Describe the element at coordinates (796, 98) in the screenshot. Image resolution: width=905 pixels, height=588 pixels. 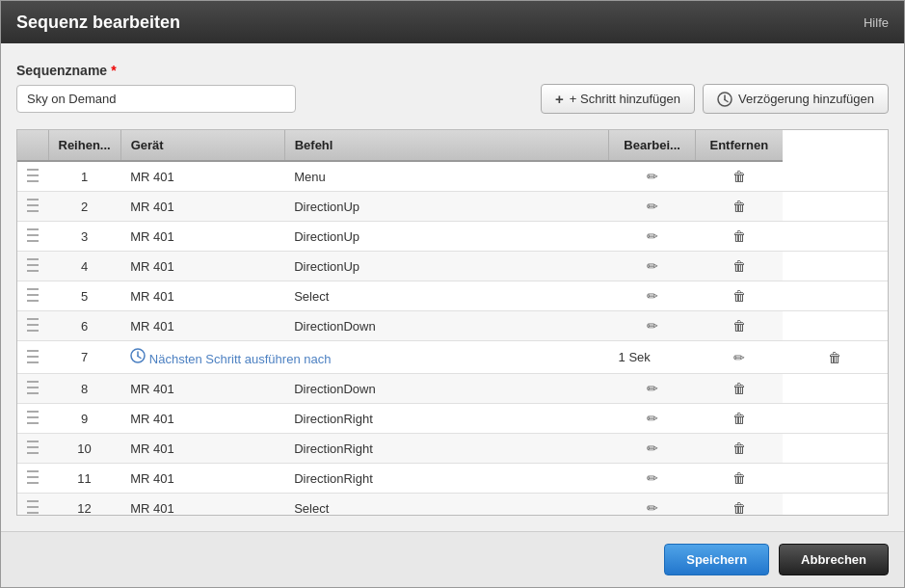
I see `add-delay-button: Verzögerung hinzufügen` at that location.